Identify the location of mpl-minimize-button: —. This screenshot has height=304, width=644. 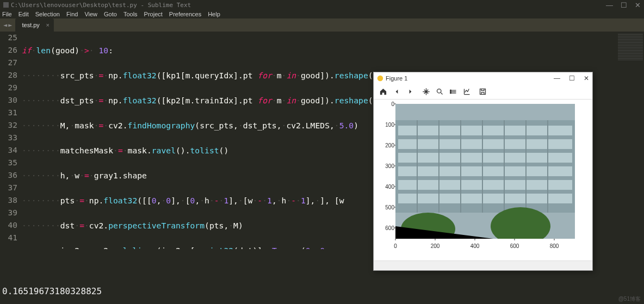
(557, 78).